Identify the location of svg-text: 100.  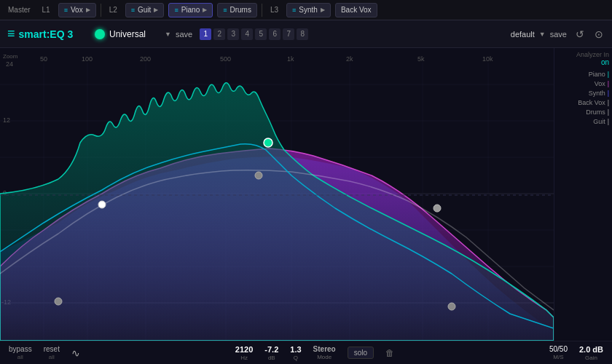
(87, 59).